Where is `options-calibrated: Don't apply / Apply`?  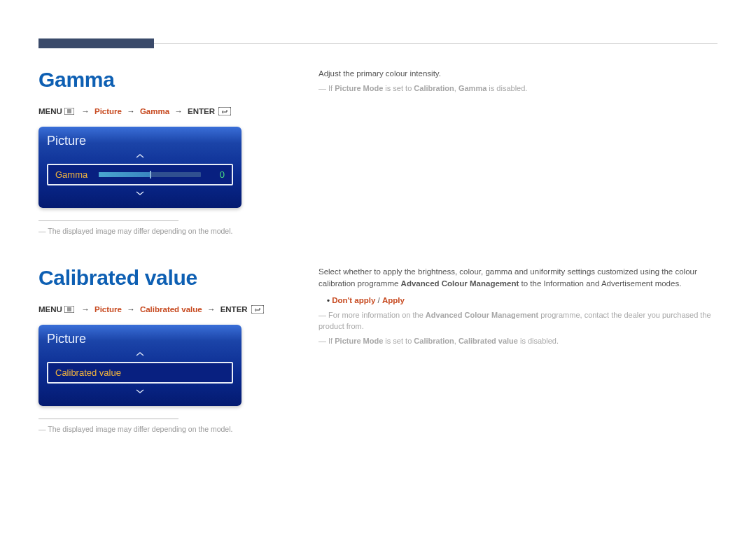
options-calibrated: Don't apply / Apply is located at coordinates (522, 301).